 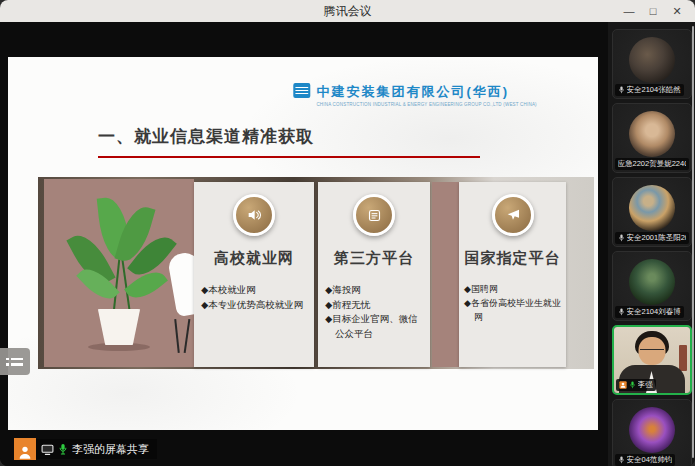 What do you see at coordinates (96, 449) in the screenshot?
I see `share-status-label: 李强的屏幕共享` at bounding box center [96, 449].